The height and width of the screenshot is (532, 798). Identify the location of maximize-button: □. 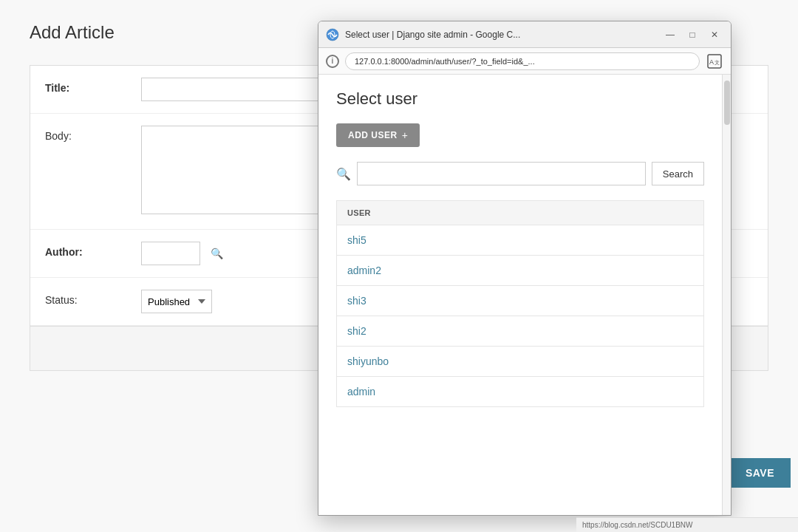
(692, 35).